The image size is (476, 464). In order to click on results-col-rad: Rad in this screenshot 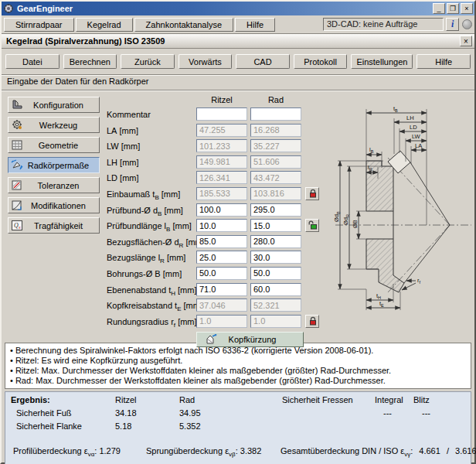, I will do `click(187, 400)`.